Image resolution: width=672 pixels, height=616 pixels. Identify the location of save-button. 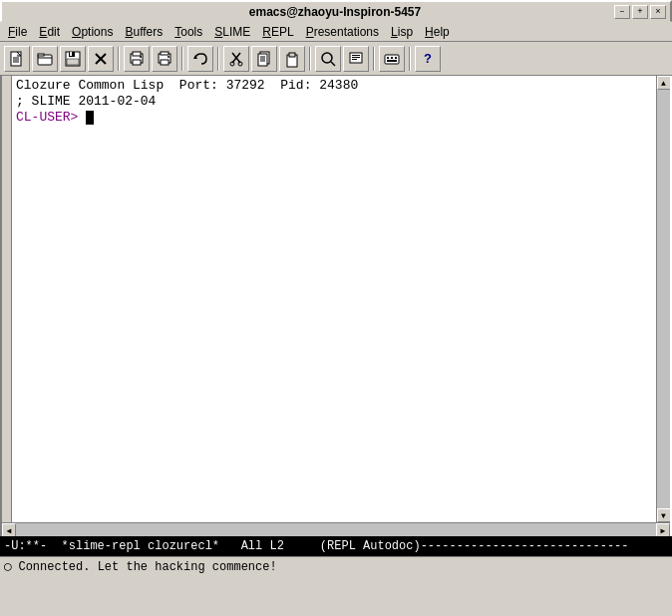
(73, 59).